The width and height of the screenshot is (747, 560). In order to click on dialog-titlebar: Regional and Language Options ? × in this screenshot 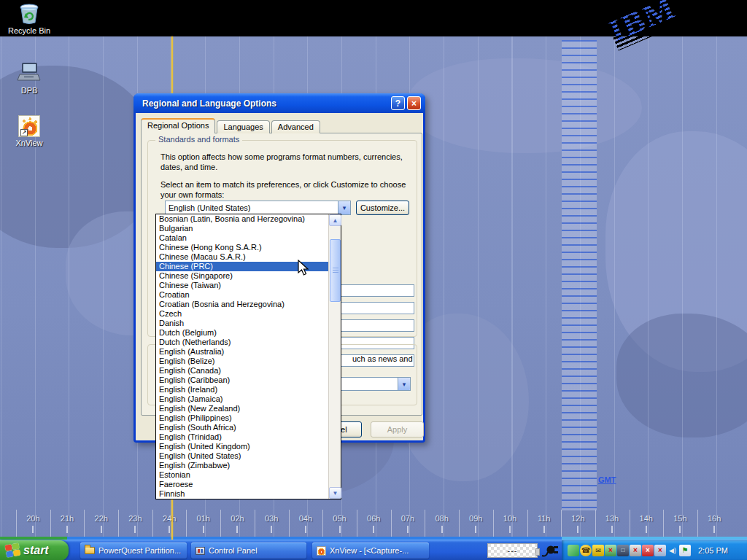, I will do `click(279, 104)`.